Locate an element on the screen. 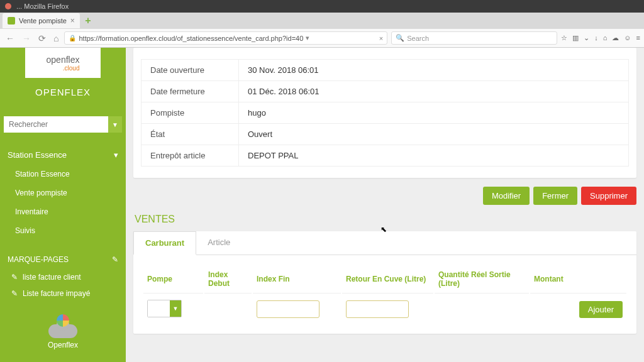 This screenshot has height=362, width=644. supprimer-button: Supprimer is located at coordinates (609, 196).